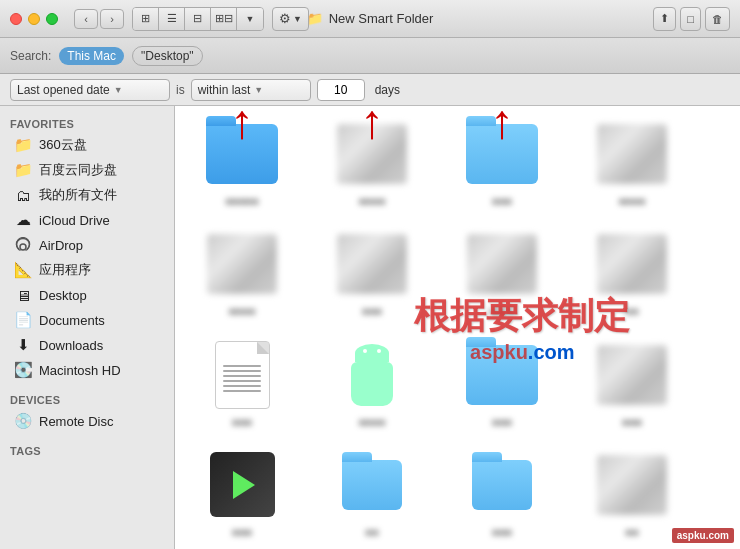 The height and width of the screenshot is (549, 740). I want to click on desktop-scope-btn: "Desktop", so click(168, 56).